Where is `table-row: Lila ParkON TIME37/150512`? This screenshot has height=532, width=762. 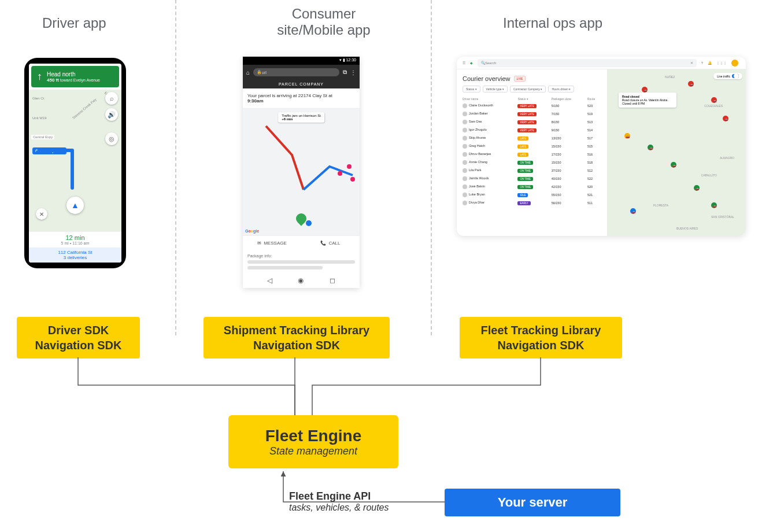
table-row: Lila ParkON TIME37/150512 is located at coordinates (532, 171).